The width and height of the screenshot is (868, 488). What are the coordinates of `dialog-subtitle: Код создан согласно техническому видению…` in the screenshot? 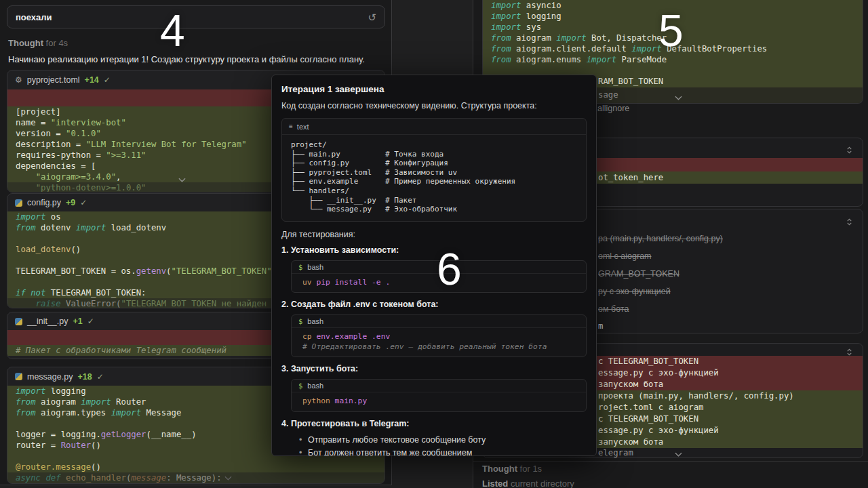 It's located at (434, 106).